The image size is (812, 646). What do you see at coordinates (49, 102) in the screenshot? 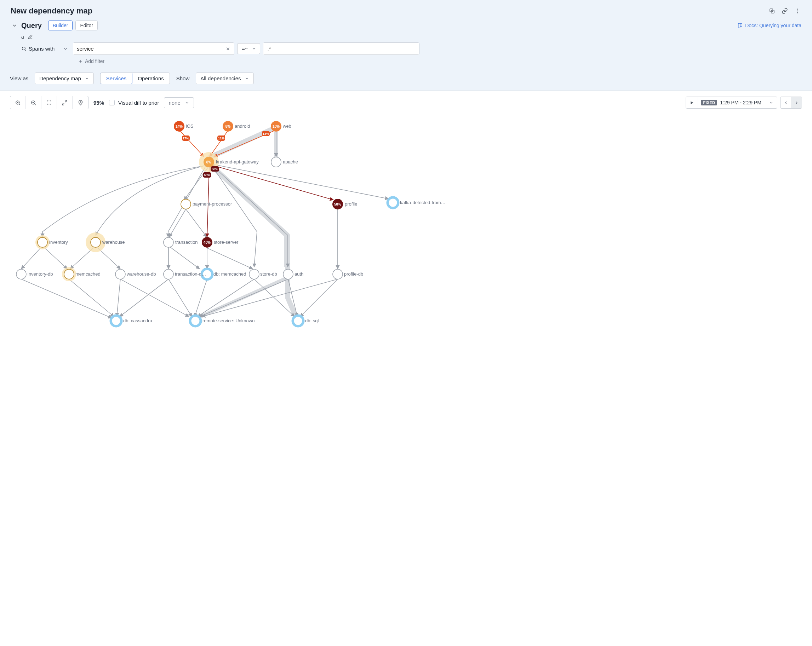
I see `fit-screen-icon` at bounding box center [49, 102].